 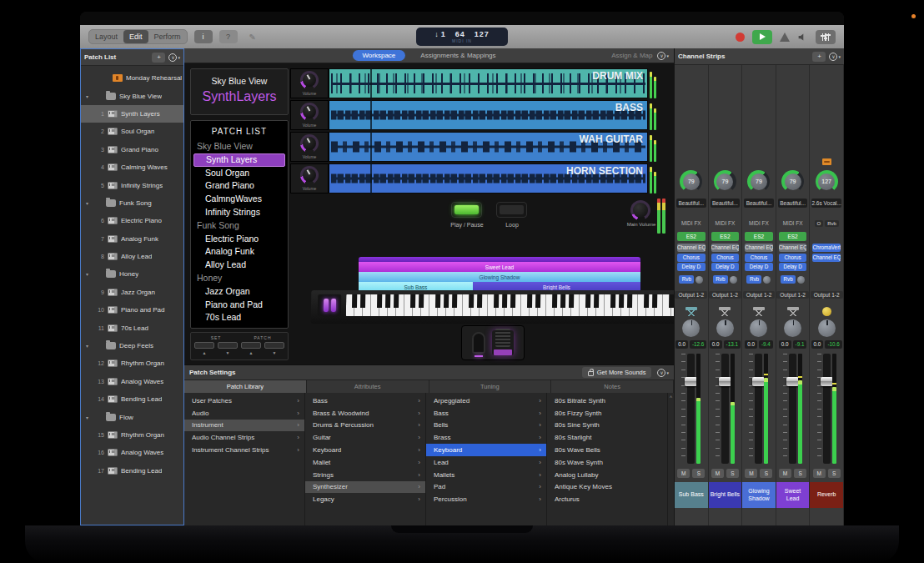 I want to click on patch-list-item: ▾ Funk Song, so click(x=132, y=204).